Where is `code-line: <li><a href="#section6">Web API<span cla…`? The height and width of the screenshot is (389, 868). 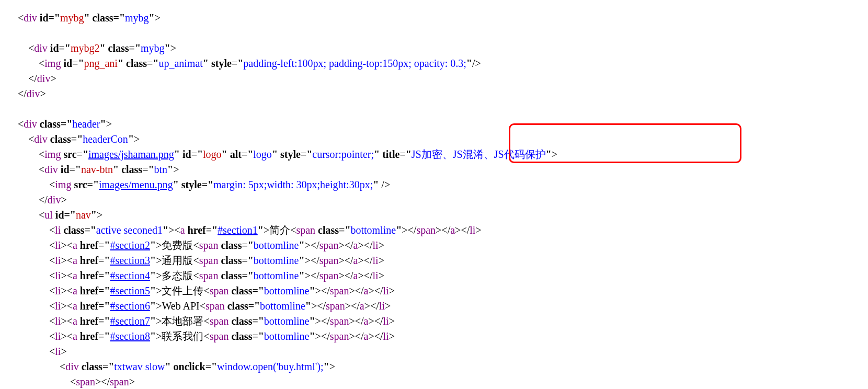
code-line: <li><a href="#section6">Web API<span cla… is located at coordinates (443, 306).